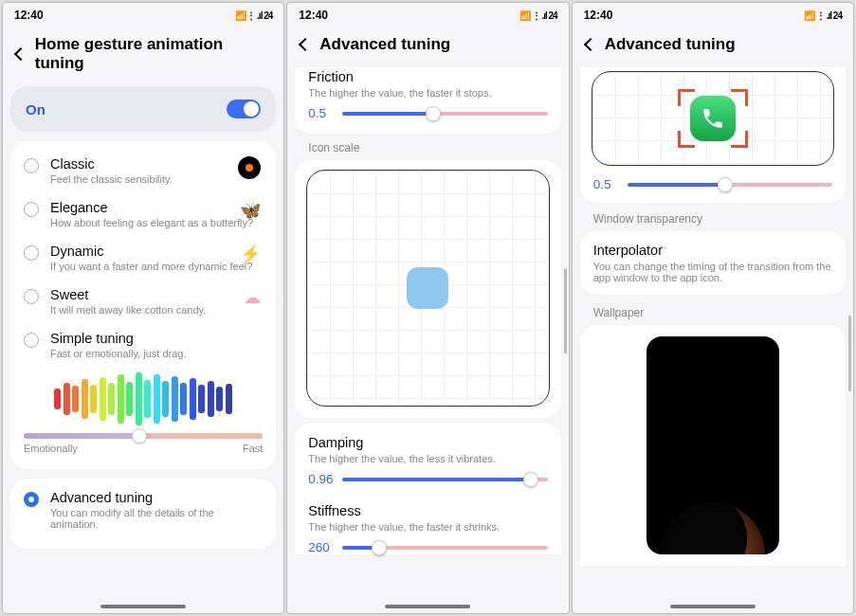 The width and height of the screenshot is (856, 616). Describe the element at coordinates (713, 250) in the screenshot. I see `interpolator-title: Interpolator` at that location.